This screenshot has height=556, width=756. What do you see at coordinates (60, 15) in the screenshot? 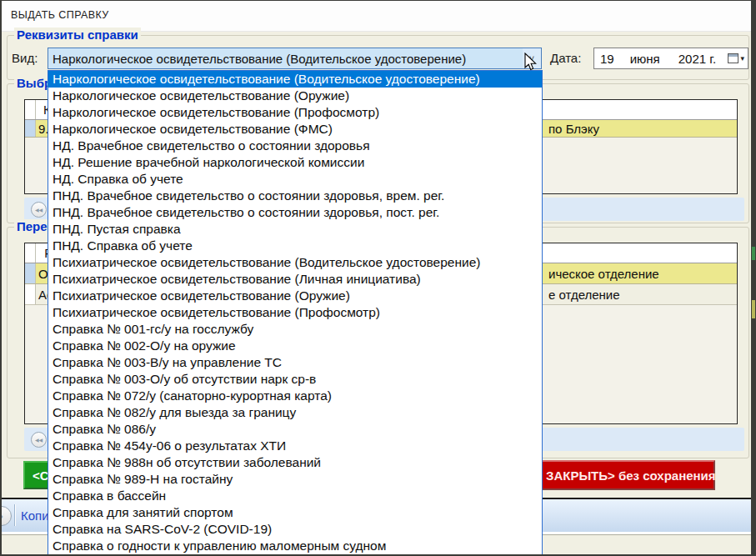
I see `window-title: ВЫДАТЬ СПРАВКУ` at bounding box center [60, 15].